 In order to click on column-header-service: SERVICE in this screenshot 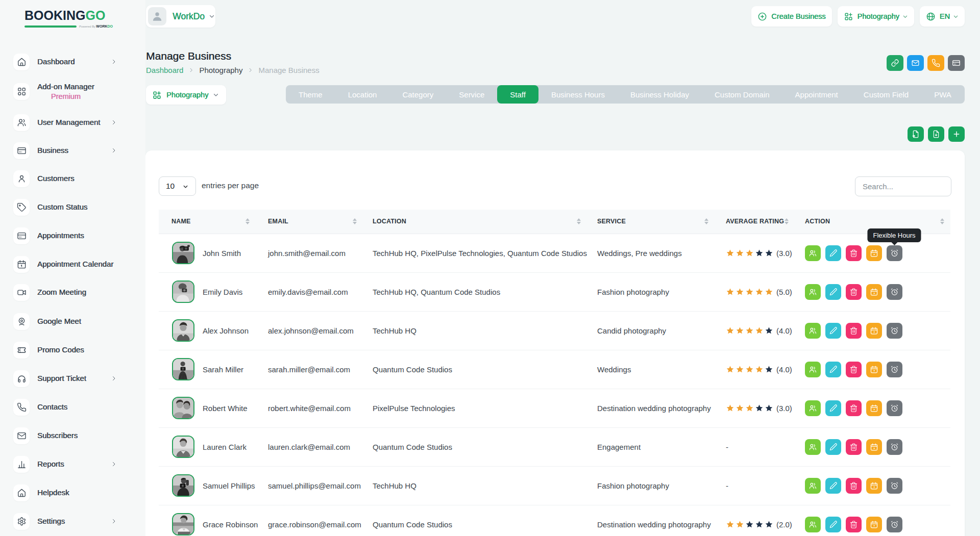, I will do `click(651, 221)`.